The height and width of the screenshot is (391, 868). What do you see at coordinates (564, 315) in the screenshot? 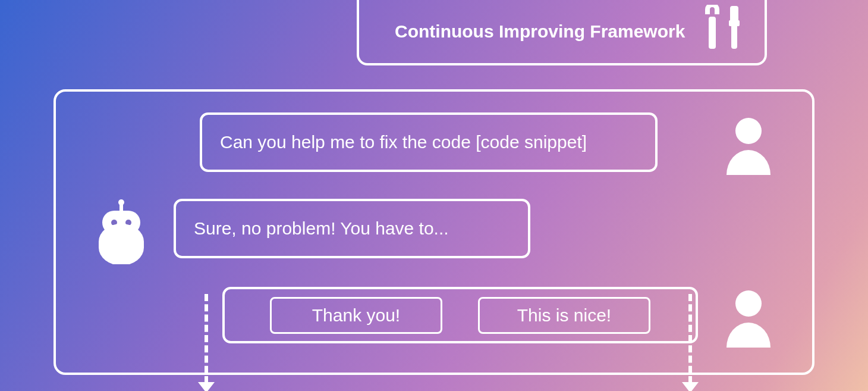
I see `user-reply-b-text: This is nice!` at bounding box center [564, 315].